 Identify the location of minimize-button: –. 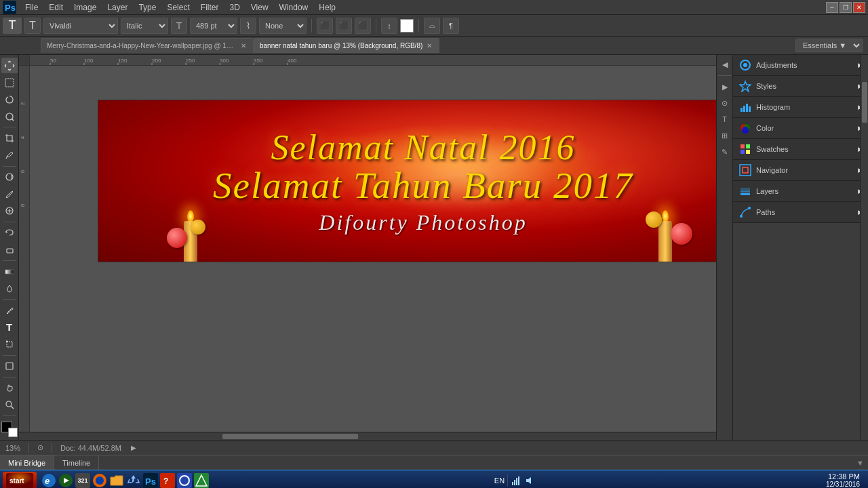
(832, 7).